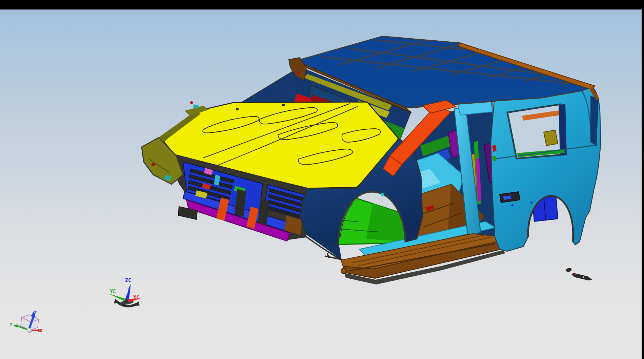 The image size is (644, 359). Describe the element at coordinates (298, 73) in the screenshot. I see `tip-red-dot2` at that location.